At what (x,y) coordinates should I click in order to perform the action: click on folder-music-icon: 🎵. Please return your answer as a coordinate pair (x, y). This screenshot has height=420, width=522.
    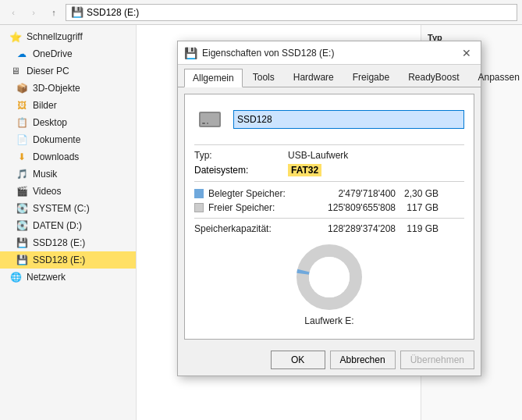
    Looking at the image, I should click on (22, 174).